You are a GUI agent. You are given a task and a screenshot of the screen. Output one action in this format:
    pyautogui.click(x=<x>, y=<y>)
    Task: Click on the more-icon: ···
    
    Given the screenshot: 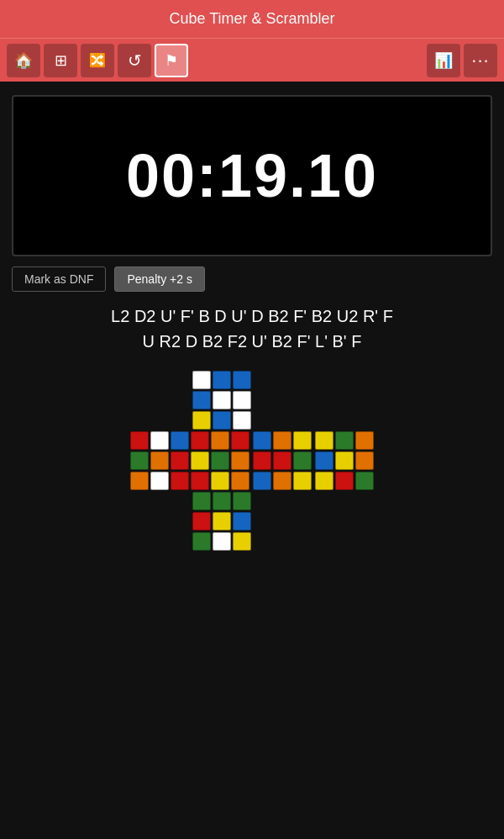 What is the action you would take?
    pyautogui.click(x=480, y=61)
    